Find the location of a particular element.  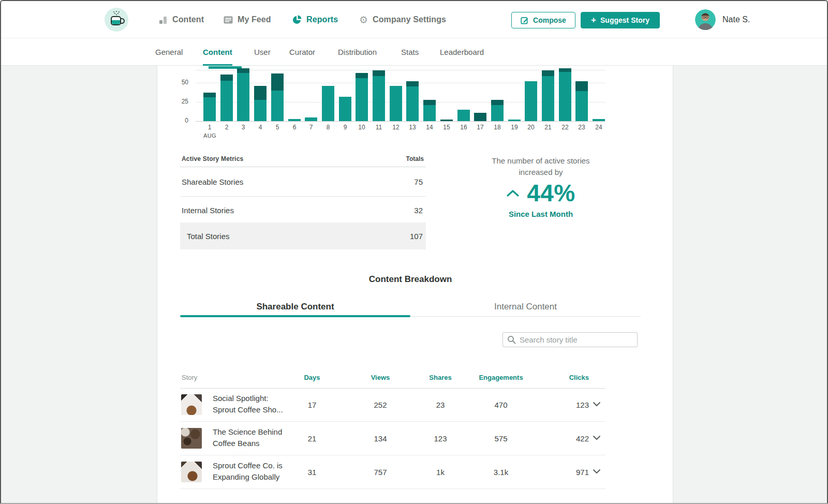

subtab-stats: Stats is located at coordinates (410, 52).